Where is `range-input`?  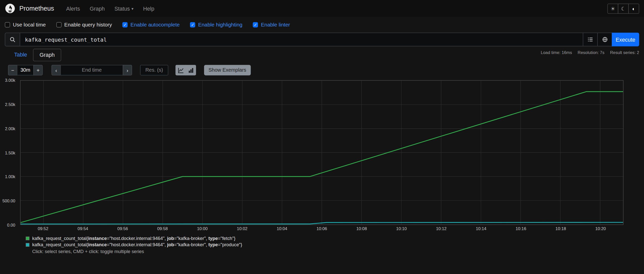 range-input is located at coordinates (25, 70).